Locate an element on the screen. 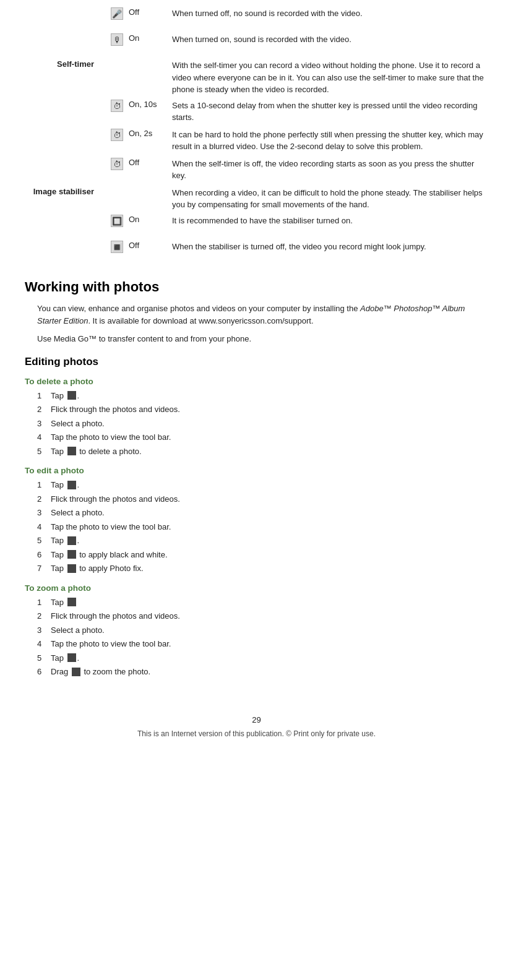 The height and width of the screenshot is (980, 513). intro-paragraph-2: Use Media Go™ to transfer content to and… is located at coordinates (262, 339).